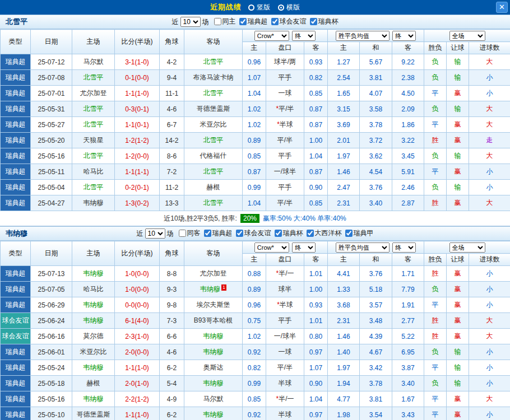 This screenshot has width=510, height=420. Describe the element at coordinates (316, 172) in the screenshot. I see `crow-away-odds-cell: 0.87` at that location.